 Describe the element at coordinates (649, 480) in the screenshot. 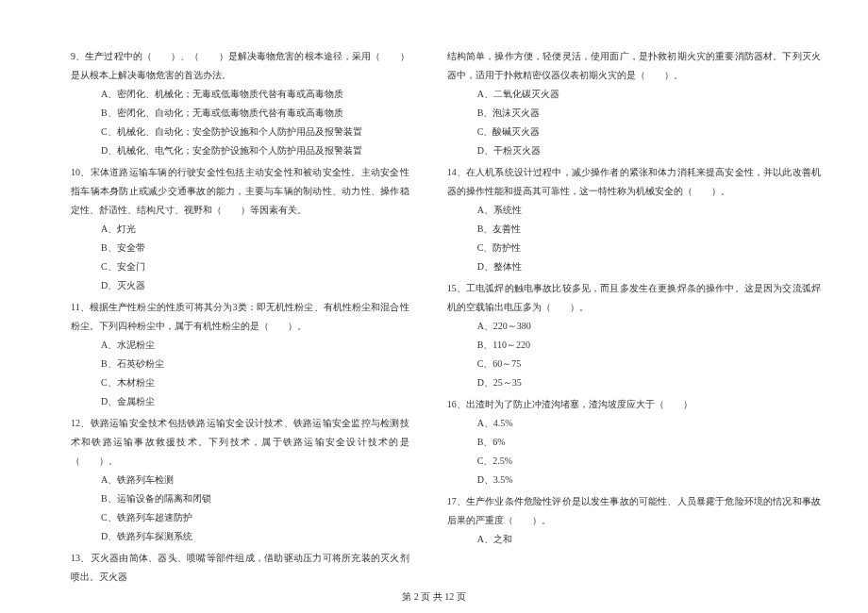

I see `option-d: D、3.5%` at that location.